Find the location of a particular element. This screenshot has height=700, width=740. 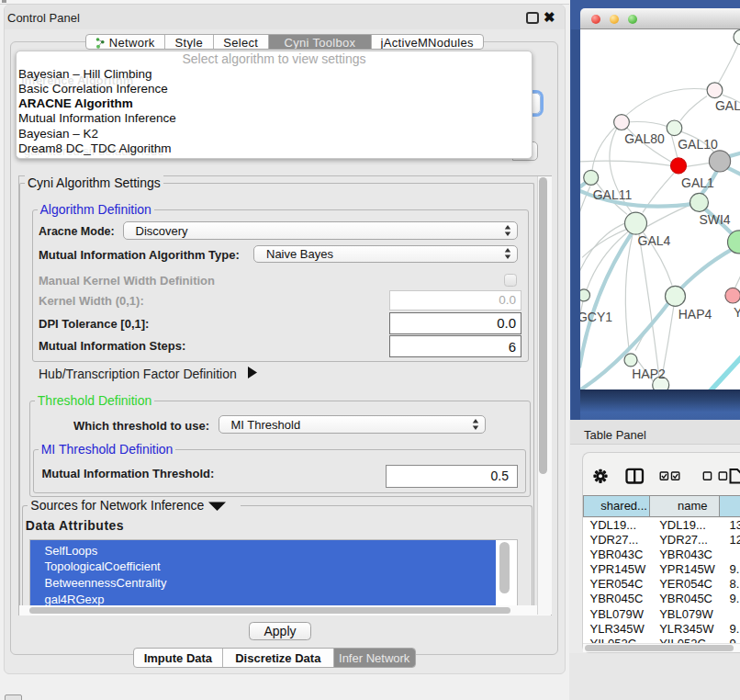

svg-text: GAL10 is located at coordinates (698, 144).